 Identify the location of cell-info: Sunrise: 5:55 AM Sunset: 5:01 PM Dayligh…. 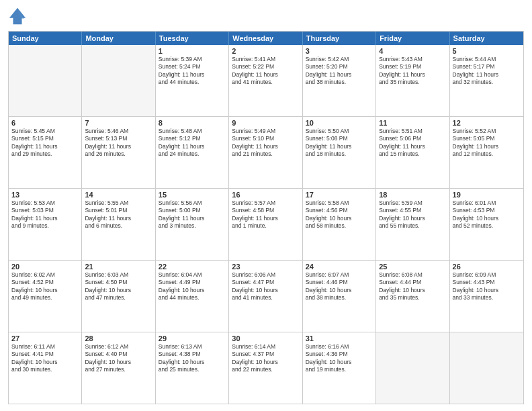
(118, 215).